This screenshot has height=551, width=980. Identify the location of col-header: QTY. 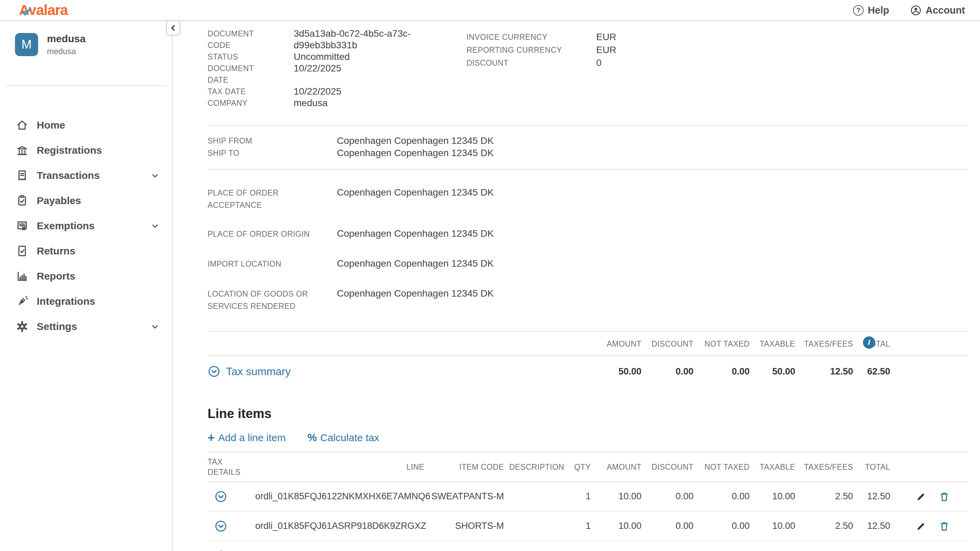
(578, 467).